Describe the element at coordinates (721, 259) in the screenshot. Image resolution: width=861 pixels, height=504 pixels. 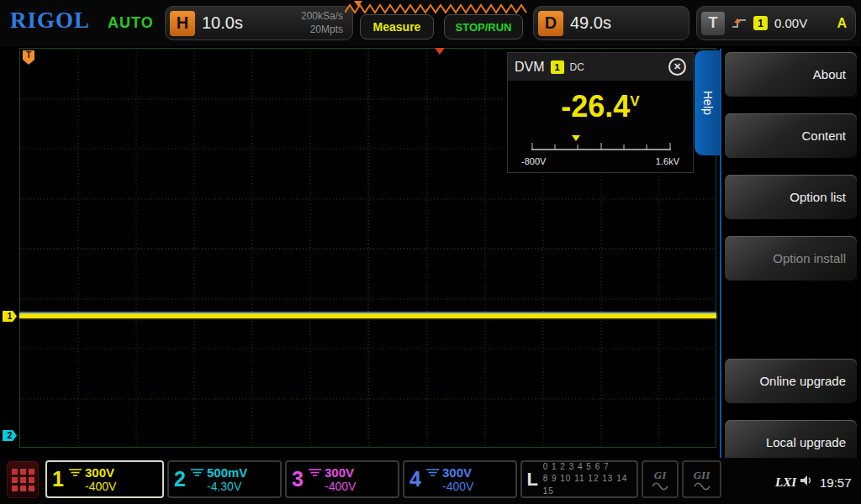
I see `menu-divider` at that location.